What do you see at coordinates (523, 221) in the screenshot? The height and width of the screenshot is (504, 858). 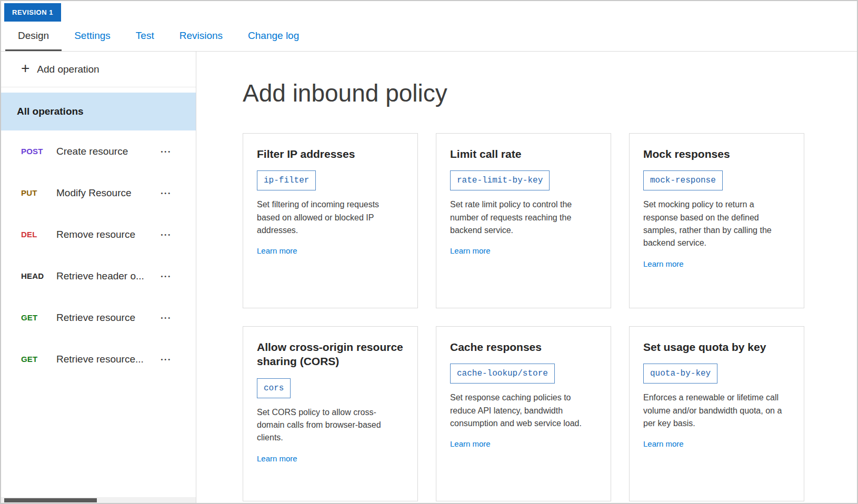 I see `policy-card-rate-limit: Limit call rate rate-limit-by-key Set ra…` at bounding box center [523, 221].